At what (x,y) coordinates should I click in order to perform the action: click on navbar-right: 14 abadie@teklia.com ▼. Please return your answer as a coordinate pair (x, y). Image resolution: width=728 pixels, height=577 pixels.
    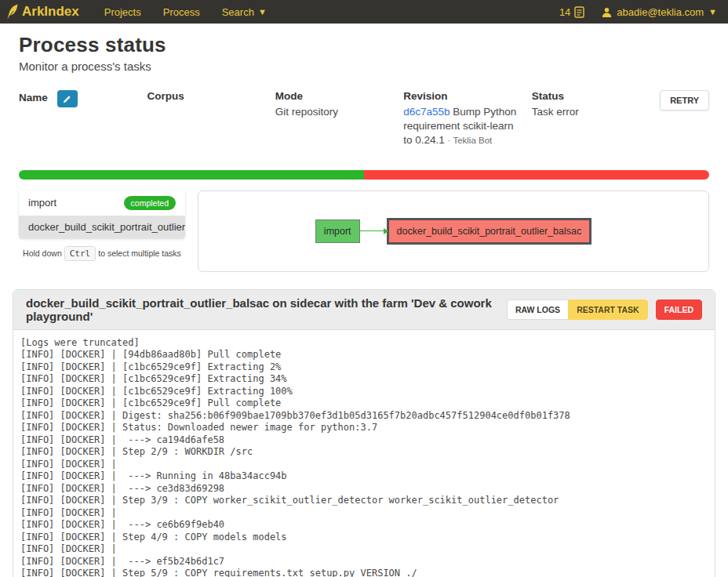
    Looking at the image, I should click on (639, 13).